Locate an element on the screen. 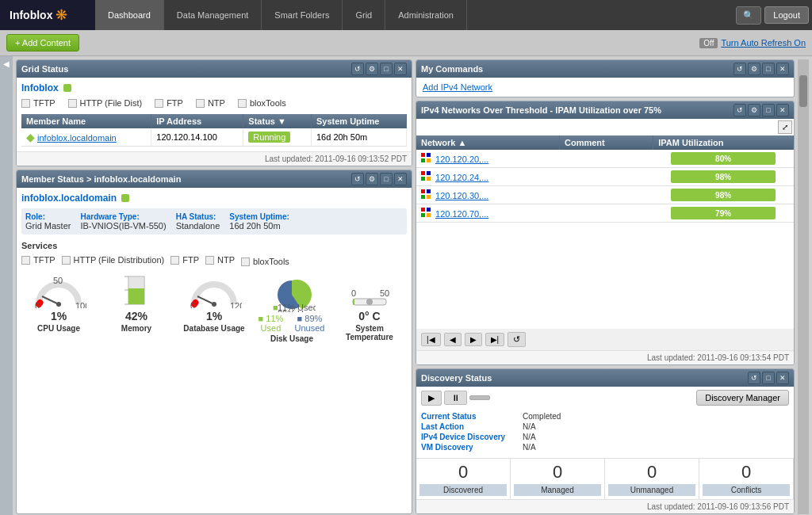 This screenshot has width=812, height=515. mc-refresh-icon: ↺ is located at coordinates (740, 69).